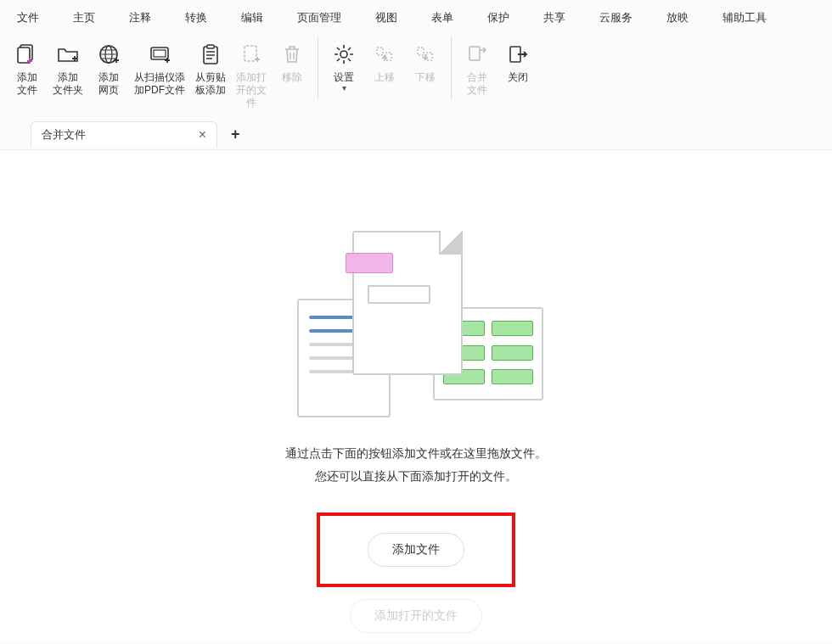 Image resolution: width=832 pixels, height=644 pixels. I want to click on menu-edit: 编辑, so click(252, 18).